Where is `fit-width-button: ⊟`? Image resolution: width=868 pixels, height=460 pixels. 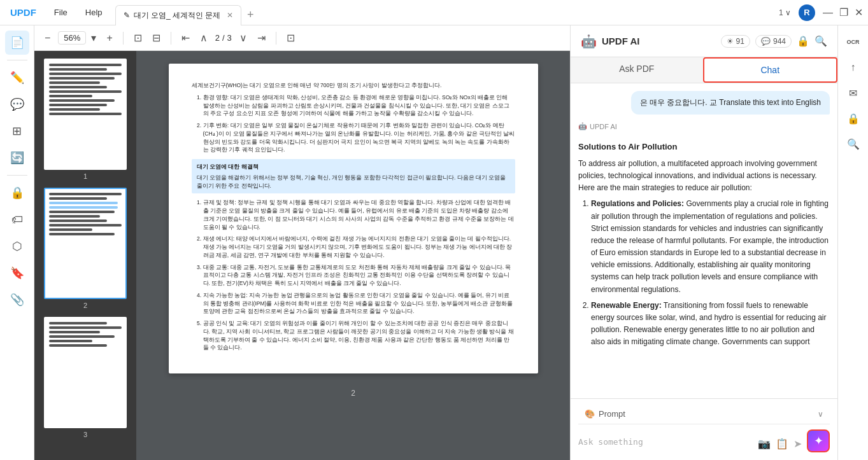 fit-width-button: ⊟ is located at coordinates (157, 38).